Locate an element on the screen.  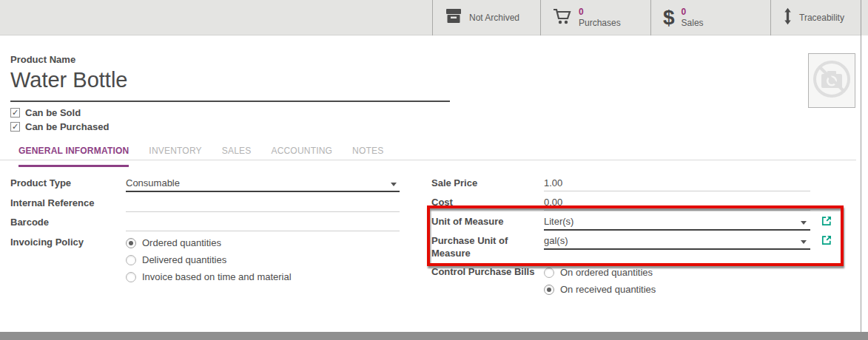
cart-icon is located at coordinates (562, 18).